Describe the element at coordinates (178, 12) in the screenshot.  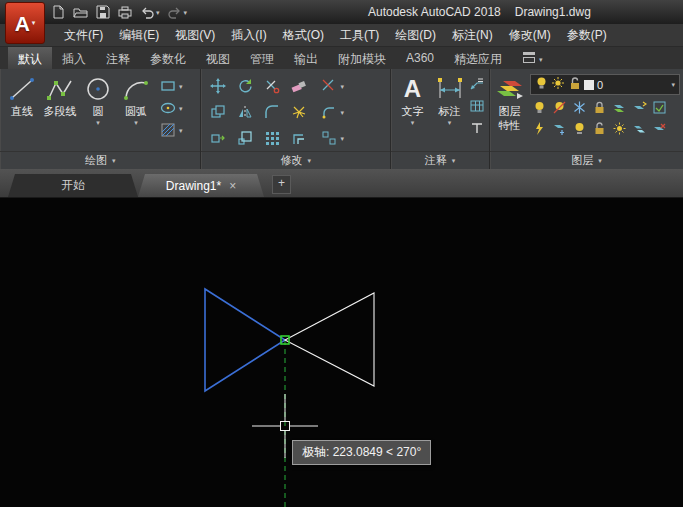
I see `redo-button: ▾` at that location.